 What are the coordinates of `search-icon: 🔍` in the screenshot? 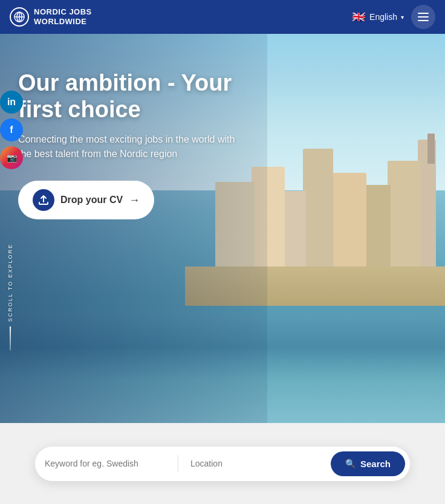 It's located at (351, 464).